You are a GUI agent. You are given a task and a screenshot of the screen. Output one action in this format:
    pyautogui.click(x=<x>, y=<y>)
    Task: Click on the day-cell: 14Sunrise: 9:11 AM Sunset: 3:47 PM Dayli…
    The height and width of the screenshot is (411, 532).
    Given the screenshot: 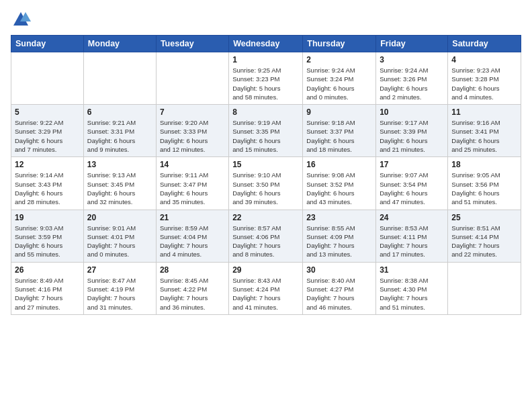 What is the action you would take?
    pyautogui.click(x=192, y=183)
    